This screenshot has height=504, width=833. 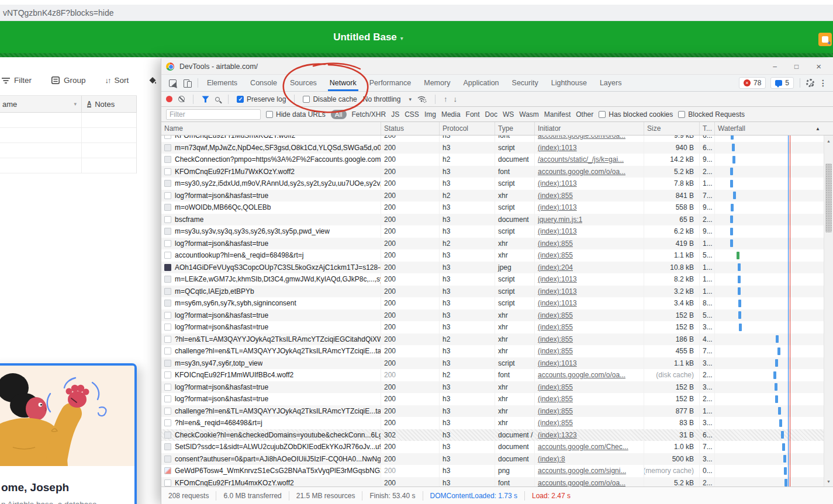 What do you see at coordinates (497, 256) in the screenshot?
I see `network-request-row: accountlookup?hl=en&_reqid=68498&rt=j200…` at bounding box center [497, 256].